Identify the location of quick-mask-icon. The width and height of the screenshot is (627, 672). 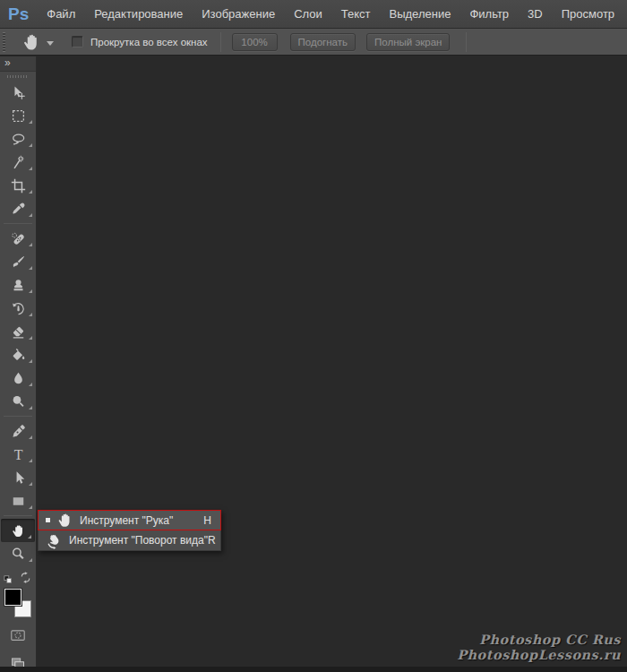
(18, 635).